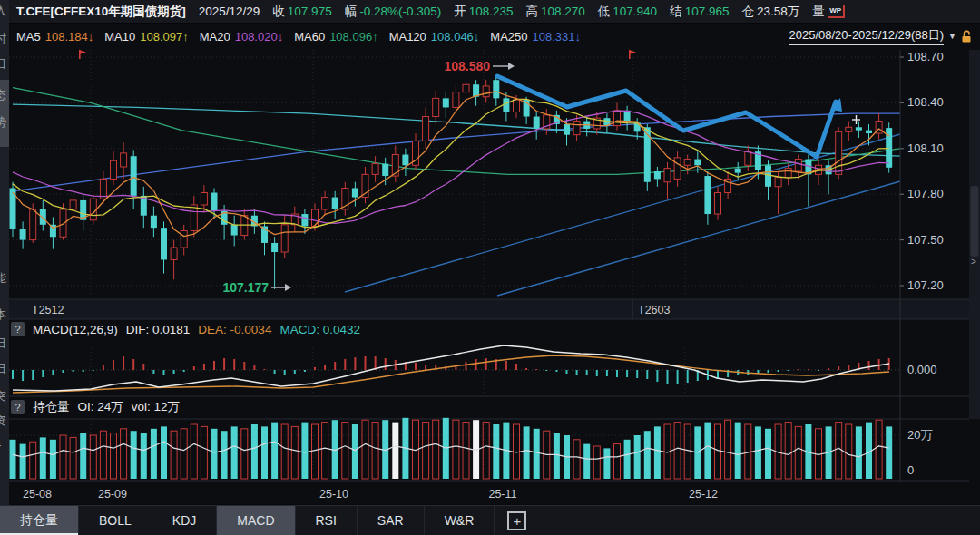 The image size is (980, 535). What do you see at coordinates (5, 95) in the screenshot?
I see `sidebar-item-clipped: 态` at bounding box center [5, 95].